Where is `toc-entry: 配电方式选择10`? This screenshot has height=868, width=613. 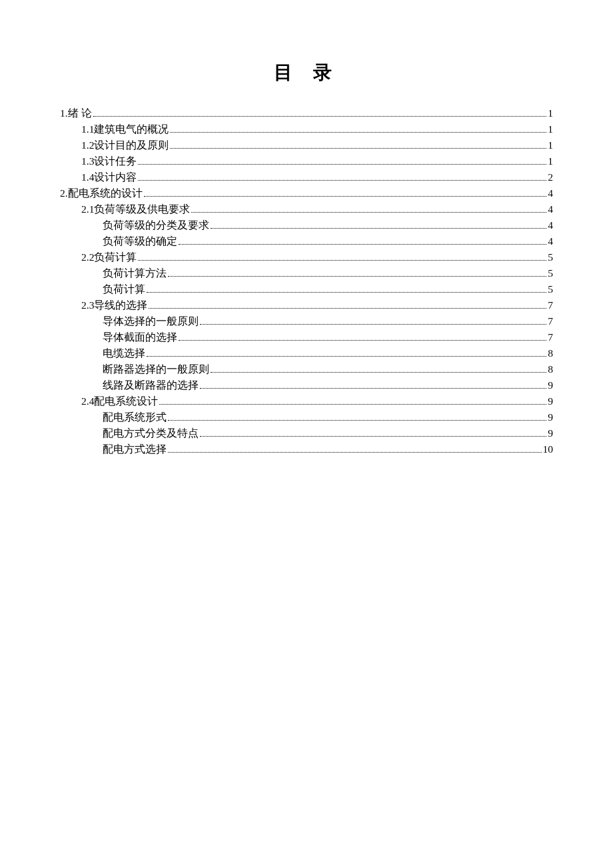 toc-entry: 配电方式选择10 is located at coordinates (306, 449).